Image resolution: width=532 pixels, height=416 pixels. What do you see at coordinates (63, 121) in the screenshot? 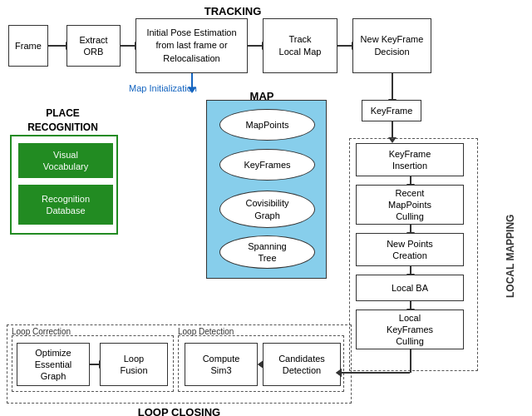
I see `place-recognition-label: PLACERECOGNITION` at bounding box center [63, 121].